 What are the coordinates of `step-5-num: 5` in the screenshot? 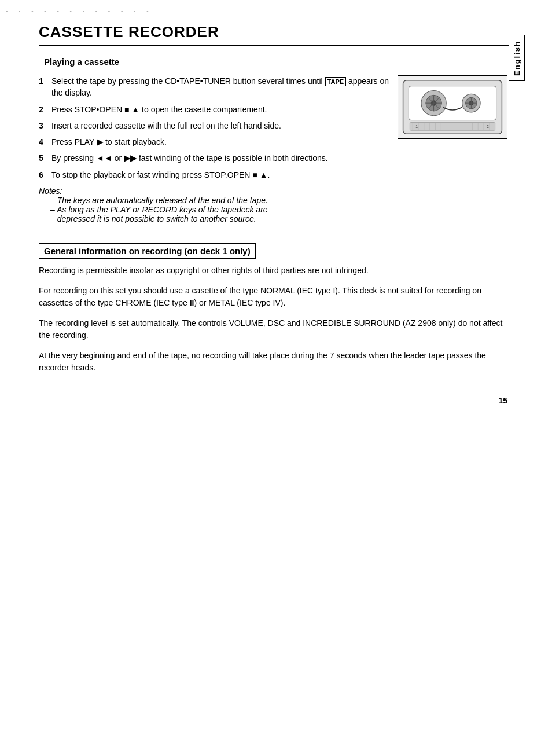 It's located at (43, 158).